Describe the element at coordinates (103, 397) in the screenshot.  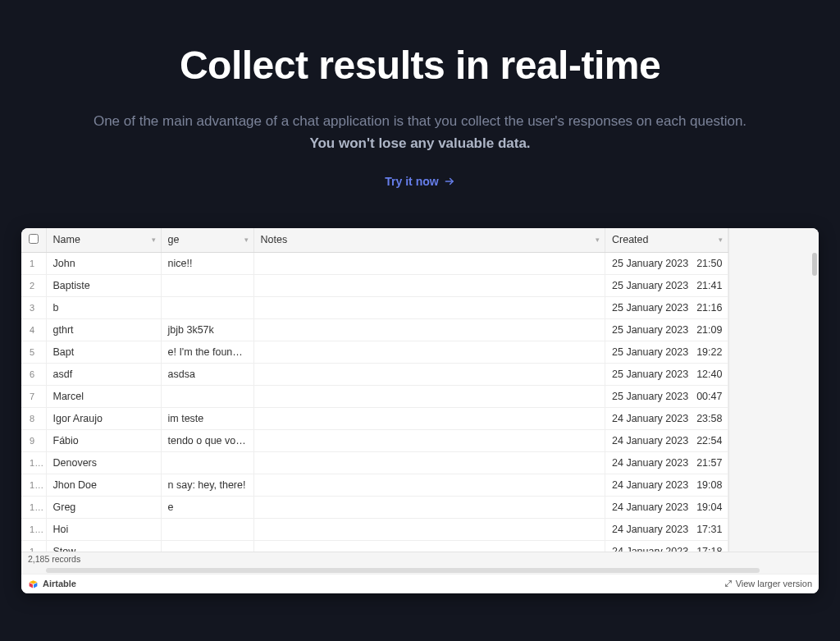
I see `cell-name: Marcel` at that location.